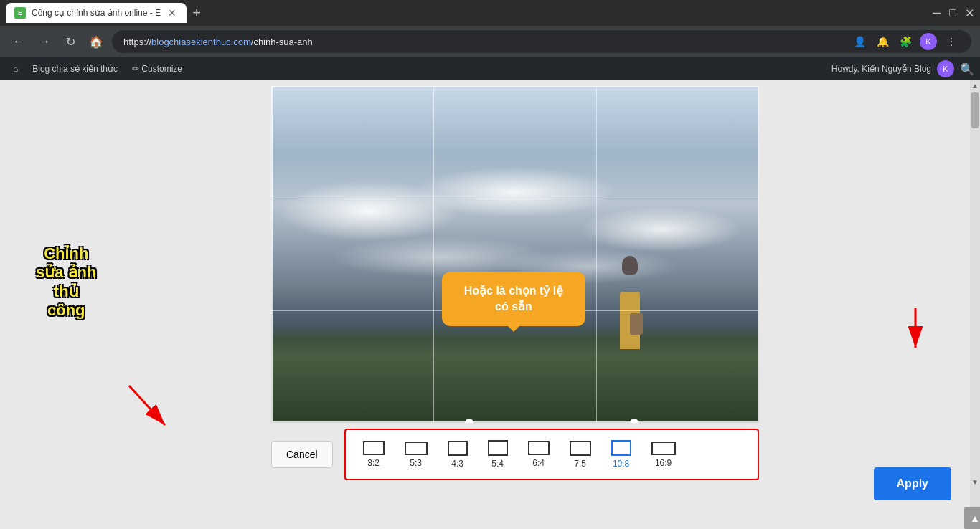  Describe the element at coordinates (96, 42) in the screenshot. I see `home-button: 🏠` at that location.